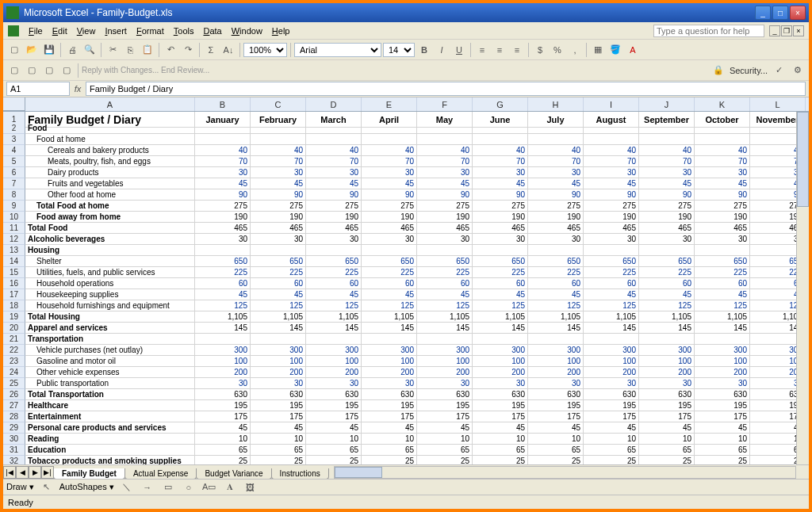  Describe the element at coordinates (110, 417) in the screenshot. I see `cell-label: Entertainment` at that location.